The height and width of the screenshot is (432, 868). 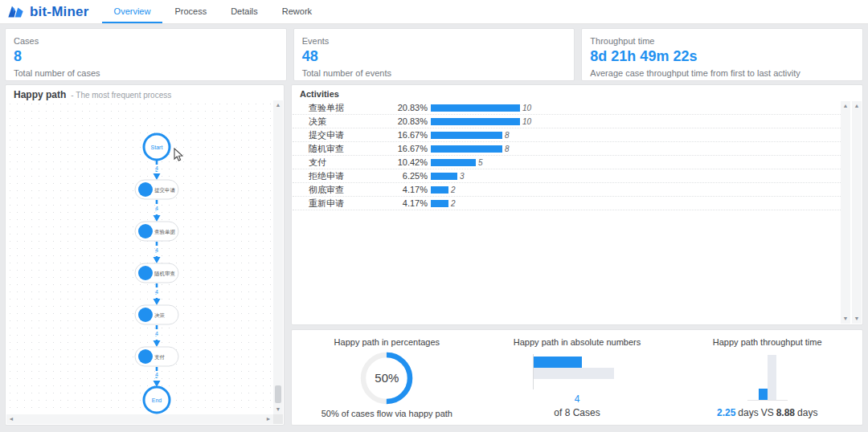 What do you see at coordinates (768, 377) in the screenshot?
I see `happy-path-throughput-chart` at bounding box center [768, 377].